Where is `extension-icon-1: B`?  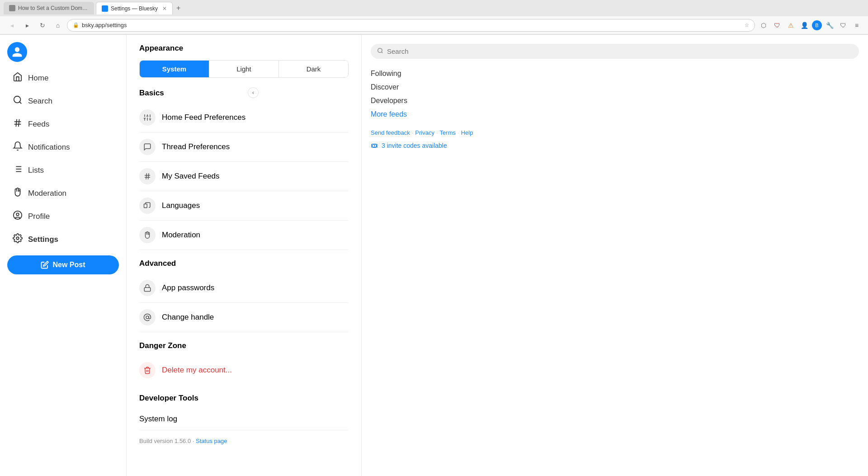 extension-icon-1: B is located at coordinates (817, 25).